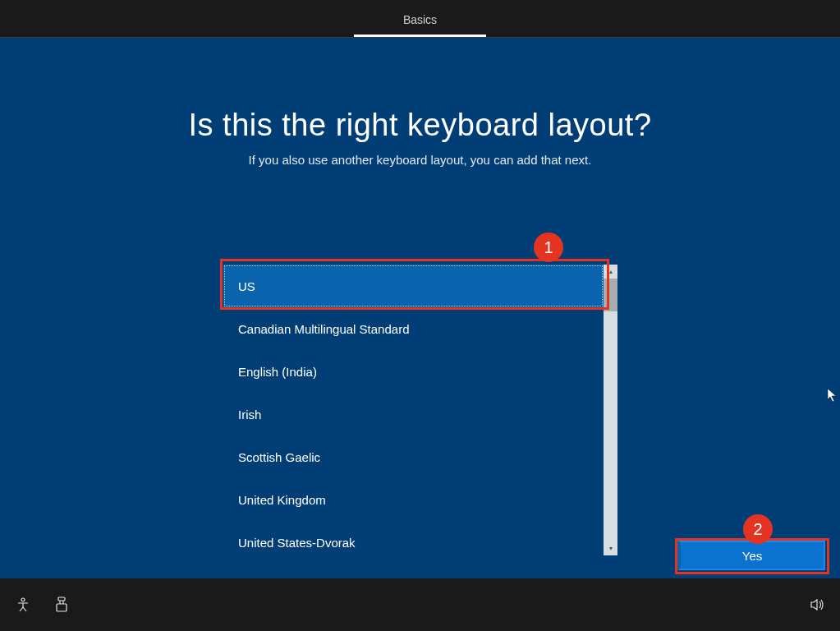 The image size is (840, 631). Describe the element at coordinates (414, 414) in the screenshot. I see `layout-option-irish: Irish` at that location.